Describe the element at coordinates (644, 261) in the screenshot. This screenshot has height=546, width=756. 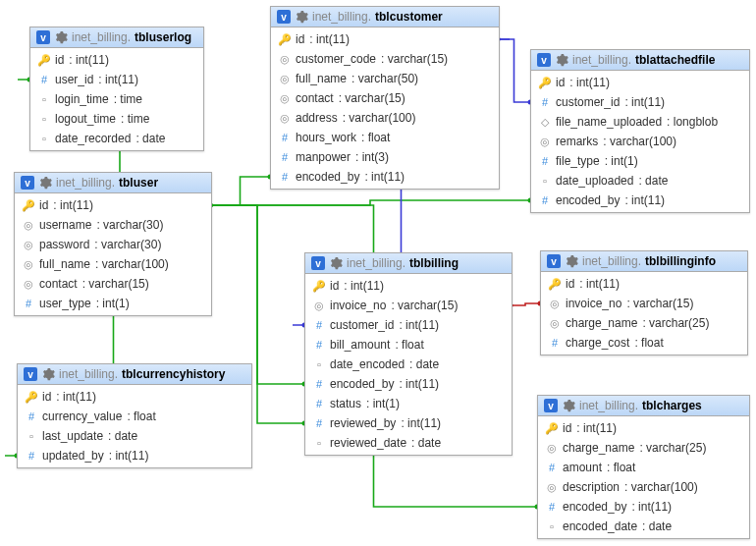
I see `table-header: vinet_billing.tblbillinginfo` at that location.